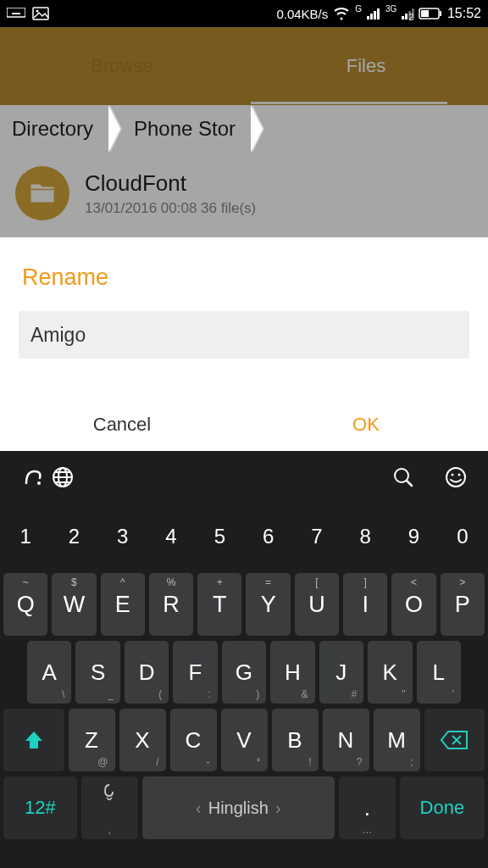 This screenshot has height=868, width=488. Describe the element at coordinates (341, 672) in the screenshot. I see `key-j: J#` at that location.